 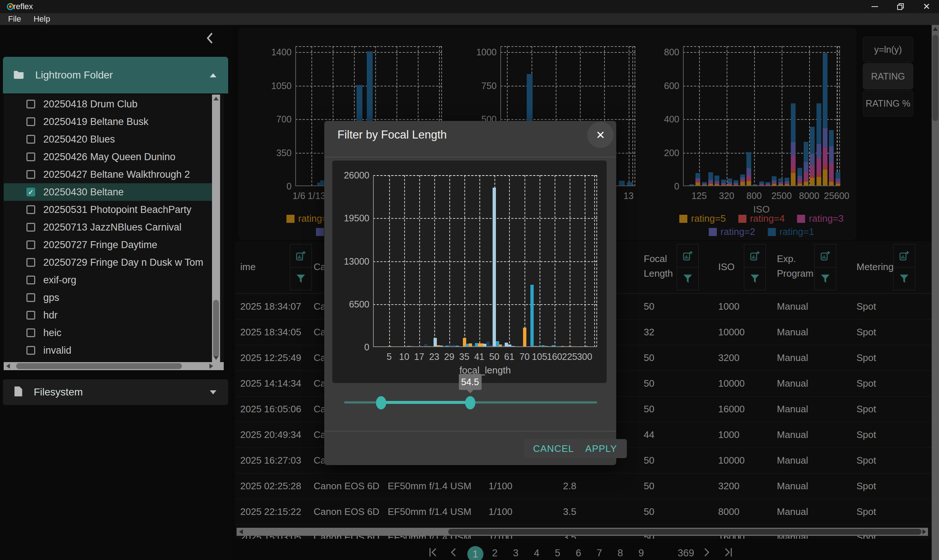 I want to click on folder-list-item: exif-org, so click(x=108, y=280).